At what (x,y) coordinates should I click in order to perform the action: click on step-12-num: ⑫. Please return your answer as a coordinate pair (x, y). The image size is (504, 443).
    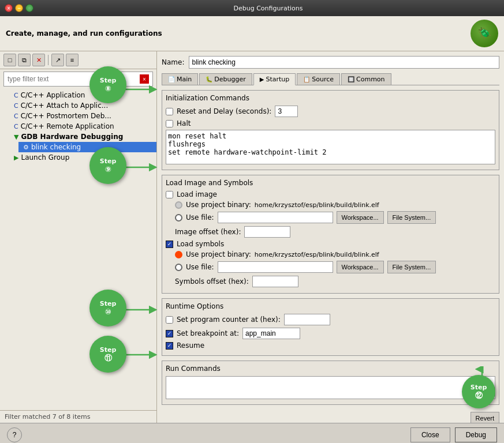
    Looking at the image, I should click on (479, 396).